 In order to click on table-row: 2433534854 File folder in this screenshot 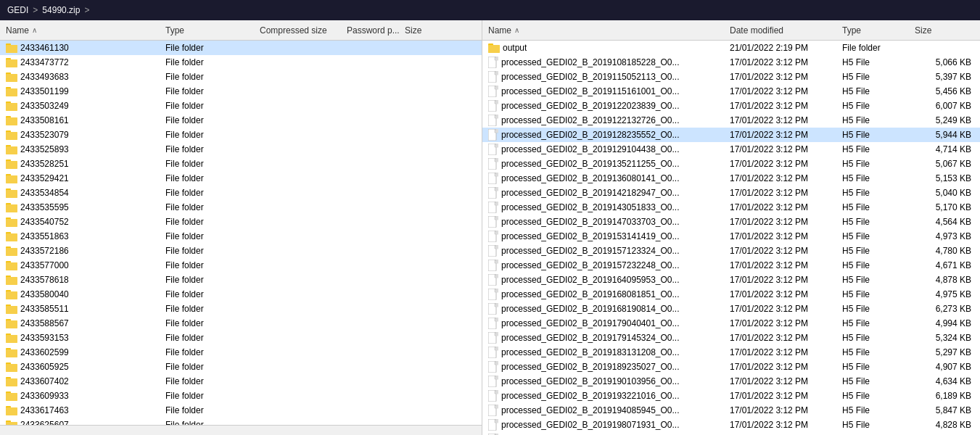, I will do `click(241, 193)`.